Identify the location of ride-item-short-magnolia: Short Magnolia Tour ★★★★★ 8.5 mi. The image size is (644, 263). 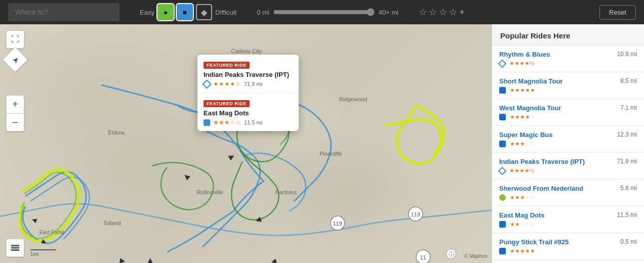
(568, 86).